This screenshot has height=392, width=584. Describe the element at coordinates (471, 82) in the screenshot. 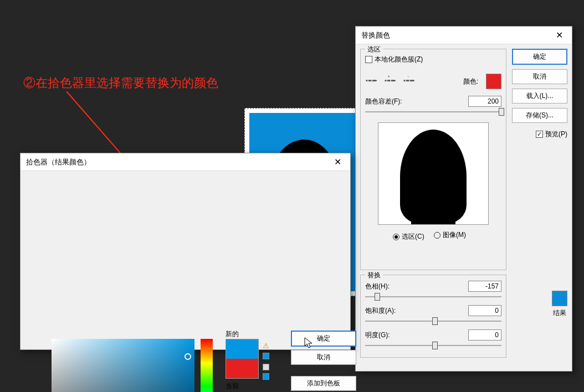

I see `color-label: 颜色:` at that location.